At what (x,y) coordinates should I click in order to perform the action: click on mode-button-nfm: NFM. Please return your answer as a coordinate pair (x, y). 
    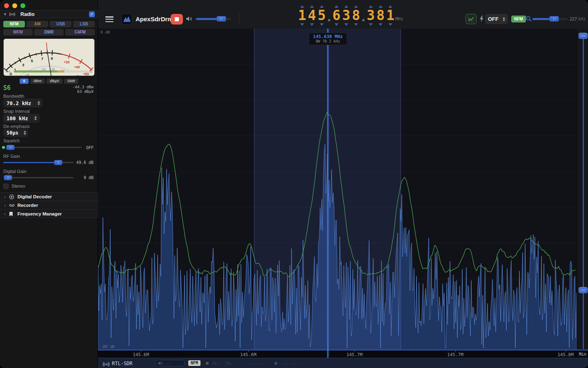
    Looking at the image, I should click on (14, 24).